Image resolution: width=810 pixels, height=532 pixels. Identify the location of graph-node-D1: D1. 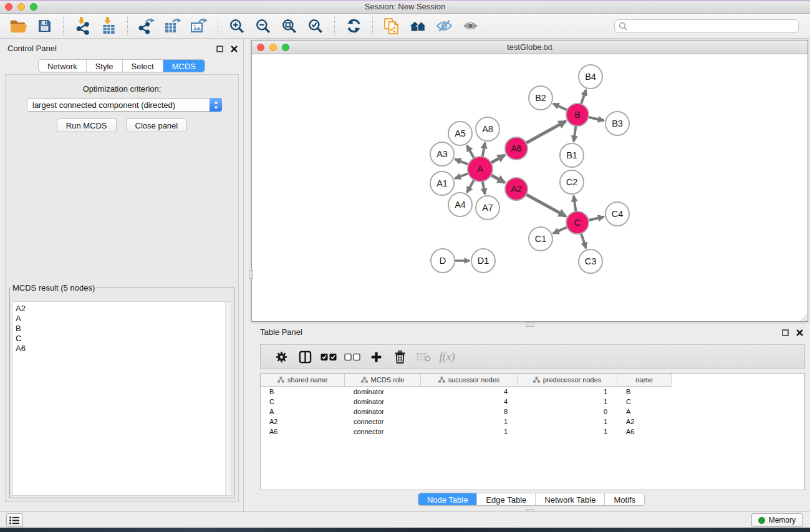
(483, 261).